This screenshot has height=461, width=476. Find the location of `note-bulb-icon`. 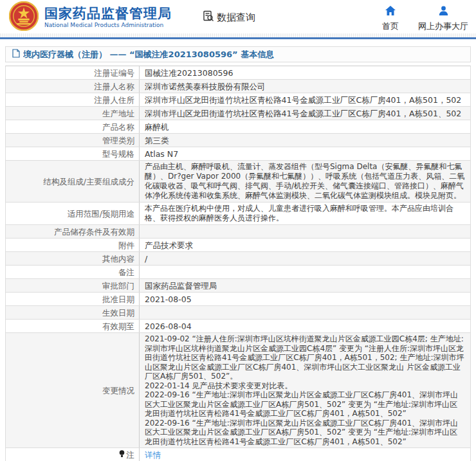

note-bulb-icon is located at coordinates (122, 455).